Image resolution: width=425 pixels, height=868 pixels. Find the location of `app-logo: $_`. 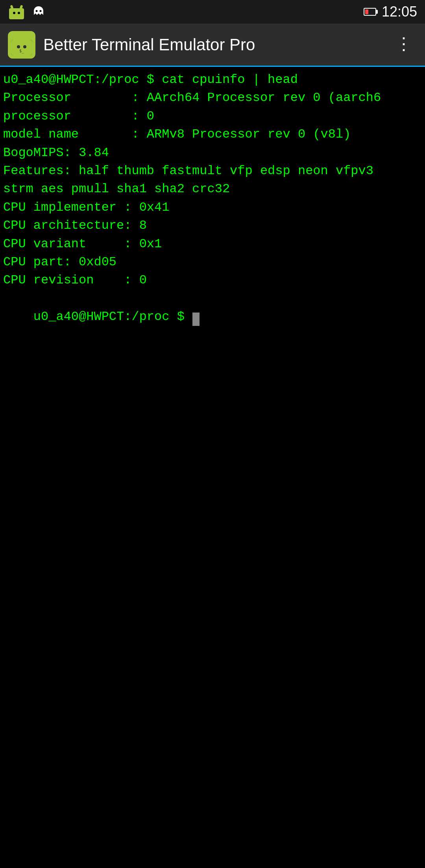

app-logo: $_ is located at coordinates (22, 45).